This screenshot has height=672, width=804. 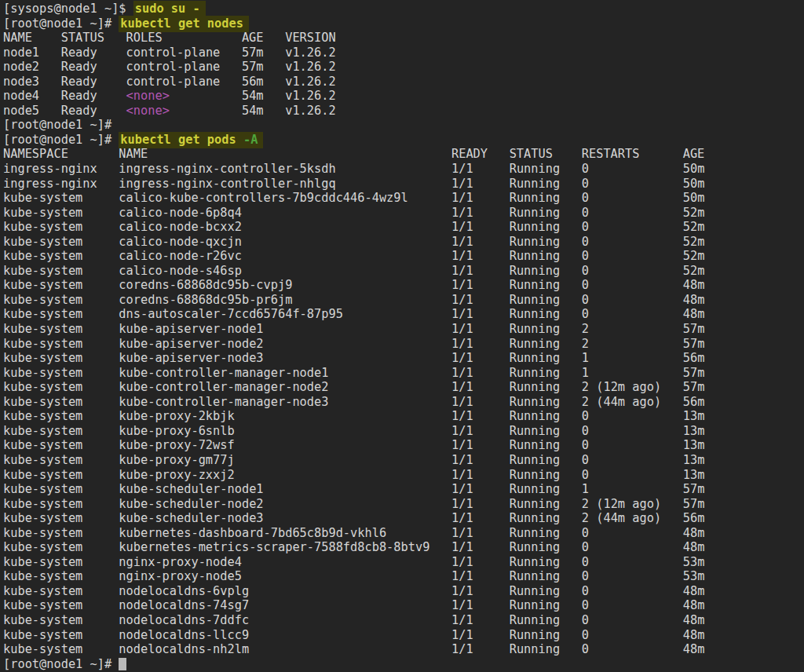 What do you see at coordinates (404, 170) in the screenshot?
I see `pods-table-row: ingress-nginx ingress-nginx-controller-5…` at bounding box center [404, 170].